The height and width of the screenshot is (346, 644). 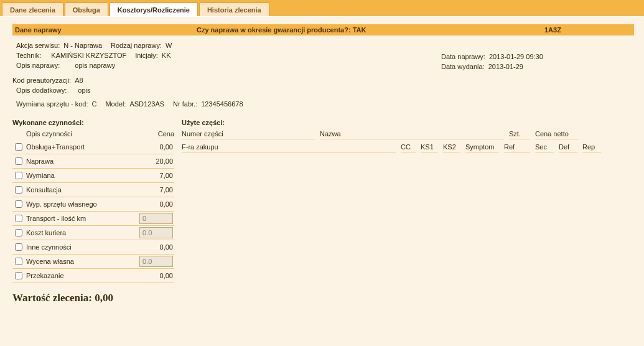 What do you see at coordinates (482, 148) in the screenshot?
I see `col-symptom: Symptom` at bounding box center [482, 148].